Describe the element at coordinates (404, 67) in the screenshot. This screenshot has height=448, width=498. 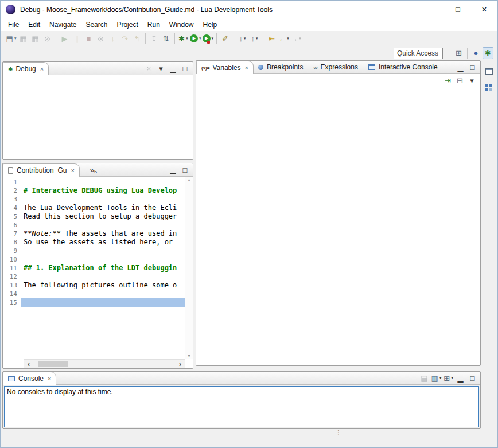
I see `tab-interactive-console: Interactive Console` at that location.